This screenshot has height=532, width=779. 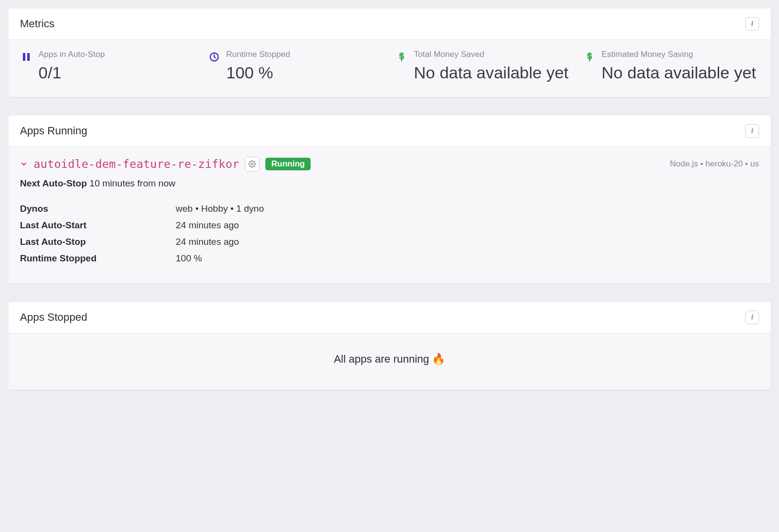 I want to click on metric-apps-auto-stop: Apps in Auto-Stop 0/1, so click(x=108, y=66).